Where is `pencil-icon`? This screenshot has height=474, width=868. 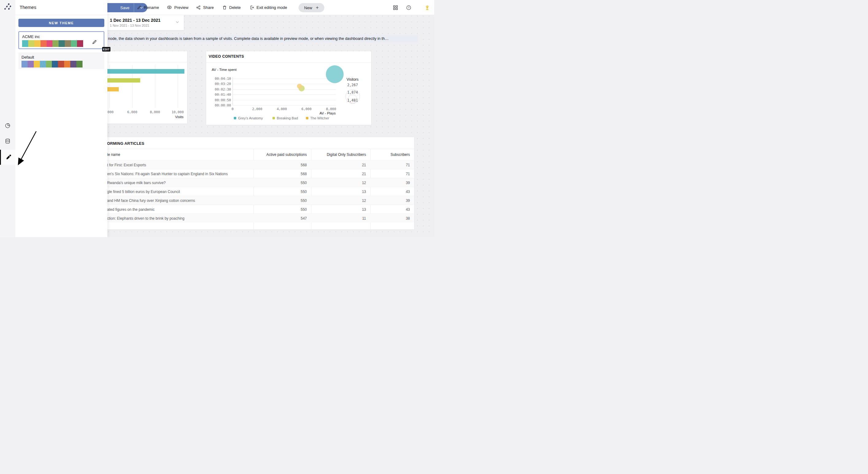
pencil-icon is located at coordinates (139, 7).